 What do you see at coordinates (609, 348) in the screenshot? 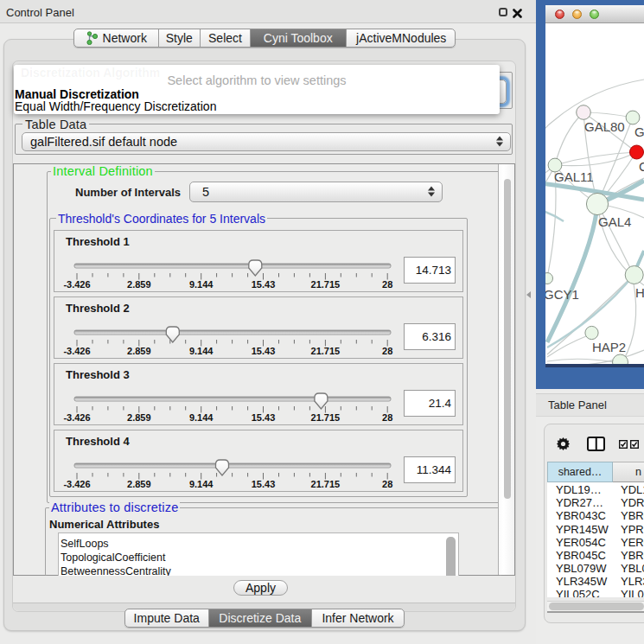
I see `svg-text: HAP2` at bounding box center [609, 348].